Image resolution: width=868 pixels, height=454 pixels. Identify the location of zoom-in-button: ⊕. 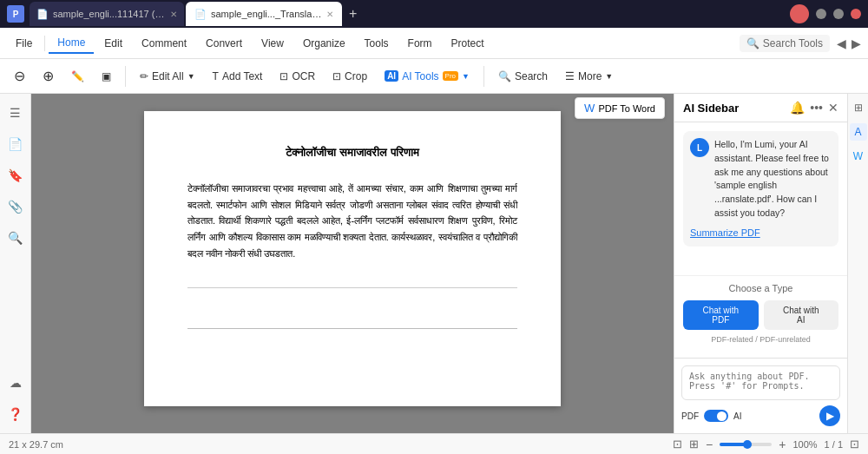
(49, 76).